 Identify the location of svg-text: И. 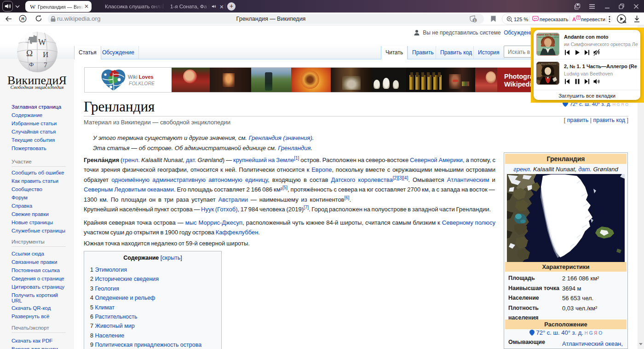
(46, 54).